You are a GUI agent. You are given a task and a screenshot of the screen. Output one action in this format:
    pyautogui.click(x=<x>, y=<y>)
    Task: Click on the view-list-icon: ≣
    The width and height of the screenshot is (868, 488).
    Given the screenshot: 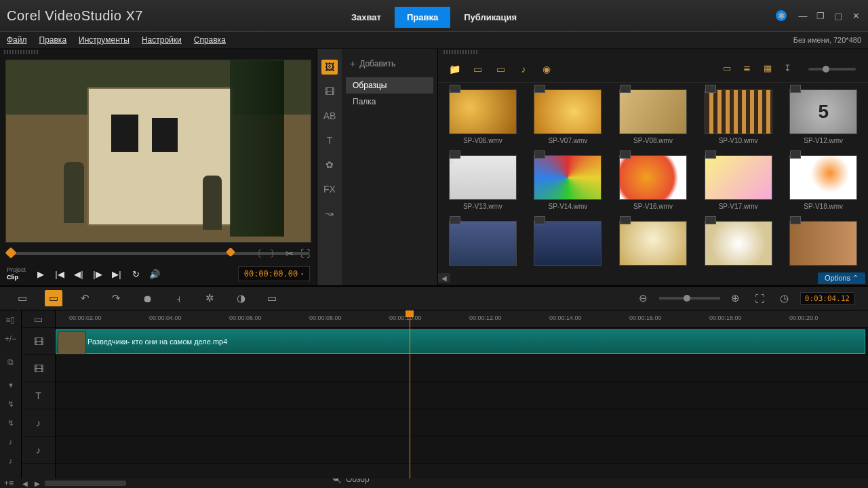 What is the action you would take?
    pyautogui.click(x=750, y=69)
    